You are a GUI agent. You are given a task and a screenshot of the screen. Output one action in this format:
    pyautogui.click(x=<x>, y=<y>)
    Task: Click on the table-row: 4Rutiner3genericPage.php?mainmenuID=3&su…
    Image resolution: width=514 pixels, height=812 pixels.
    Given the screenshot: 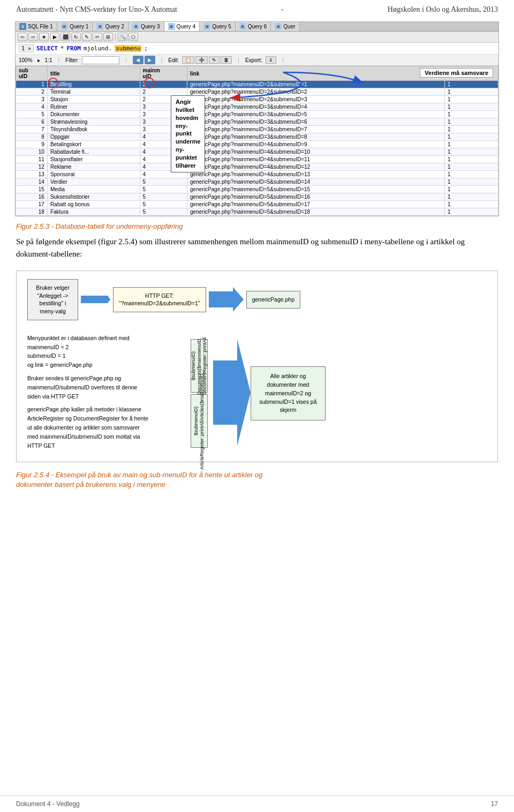 What is the action you would take?
    pyautogui.click(x=257, y=107)
    